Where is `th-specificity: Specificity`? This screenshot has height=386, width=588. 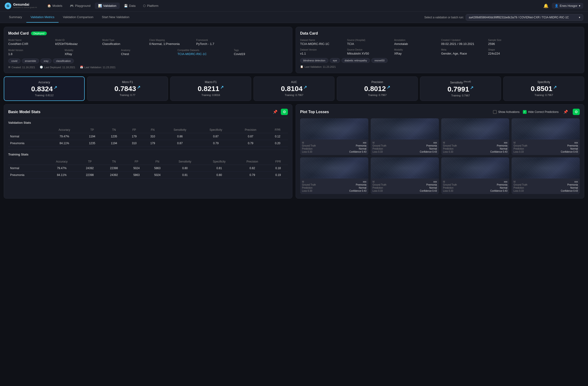 th-specificity: Specificity is located at coordinates (216, 130).